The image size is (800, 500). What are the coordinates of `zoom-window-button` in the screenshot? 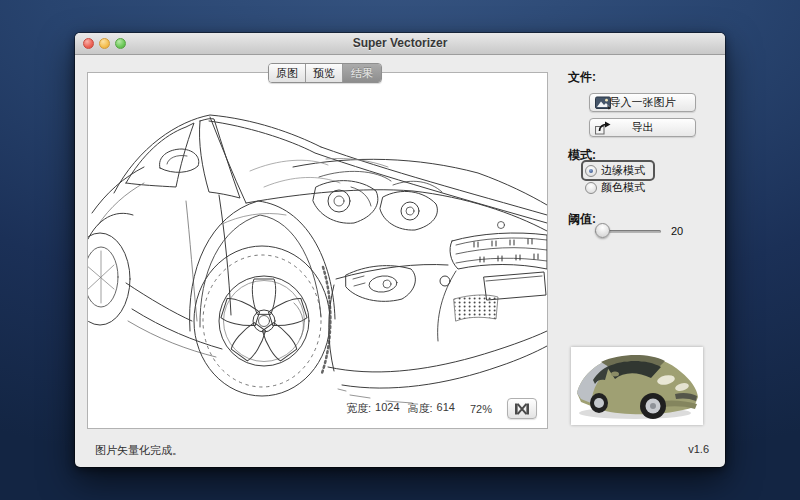 It's located at (120, 44).